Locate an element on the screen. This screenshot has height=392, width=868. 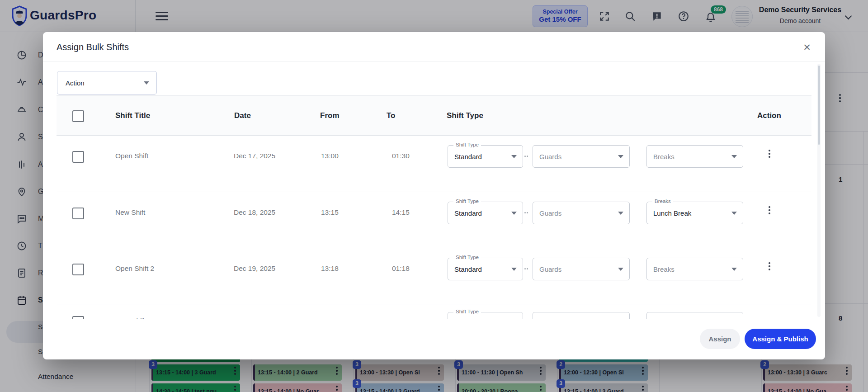
action-select-label: Action is located at coordinates (75, 83).